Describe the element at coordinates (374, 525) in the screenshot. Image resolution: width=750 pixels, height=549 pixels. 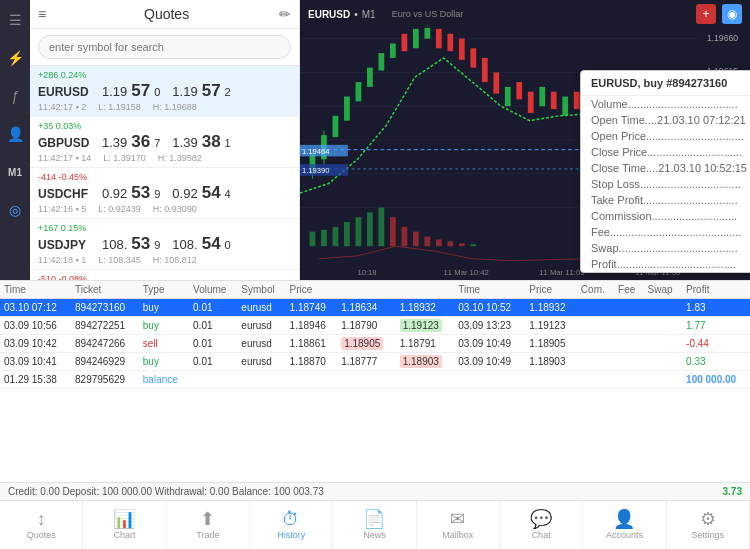
I see `nav-item-news: 📄 News` at that location.